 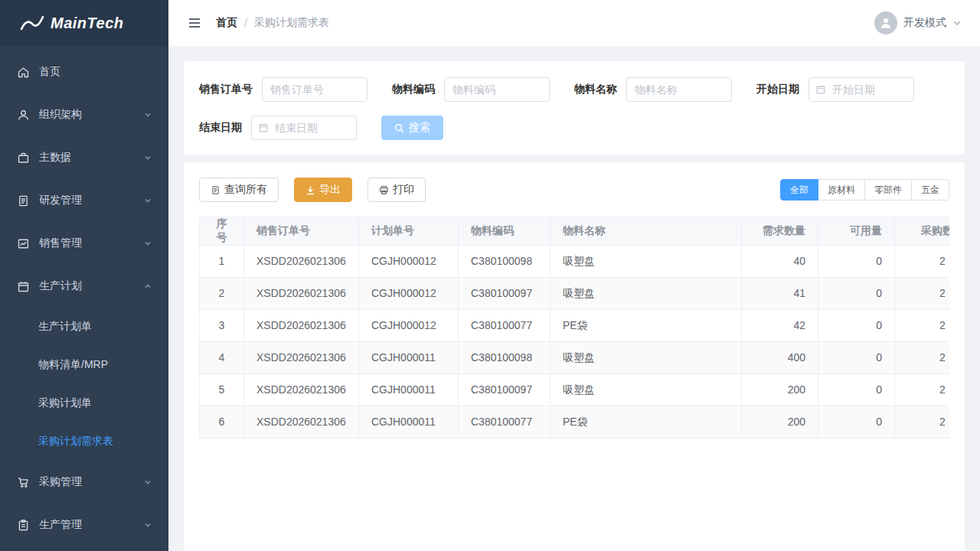 What do you see at coordinates (409, 326) in the screenshot?
I see `table-cell: CGJH000012` at bounding box center [409, 326].